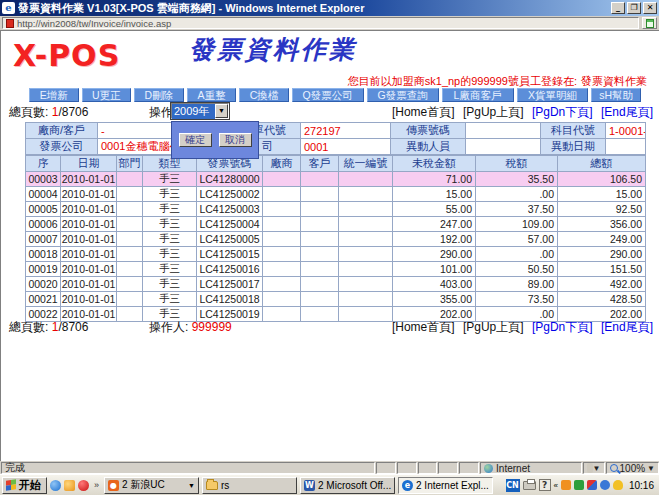  What do you see at coordinates (336, 224) in the screenshot?
I see `table-row: 000062010-01-01手三LC41250004247.00109.003…` at bounding box center [336, 224].